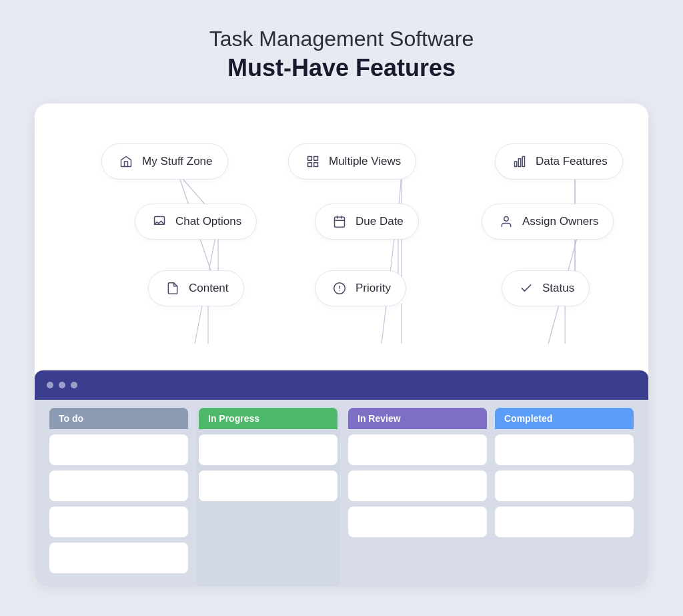 Image resolution: width=683 pixels, height=616 pixels. I want to click on board-header-bar, so click(342, 385).